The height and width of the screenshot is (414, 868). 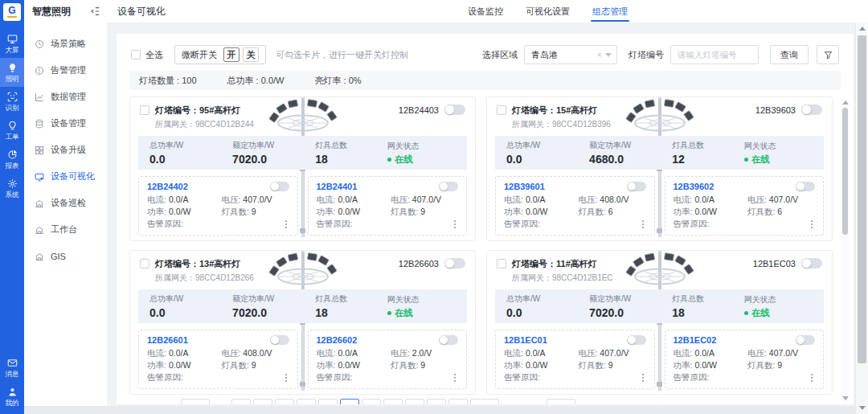 What do you see at coordinates (66, 256) in the screenshot?
I see `sidebar-item-gis: GIS` at bounding box center [66, 256].